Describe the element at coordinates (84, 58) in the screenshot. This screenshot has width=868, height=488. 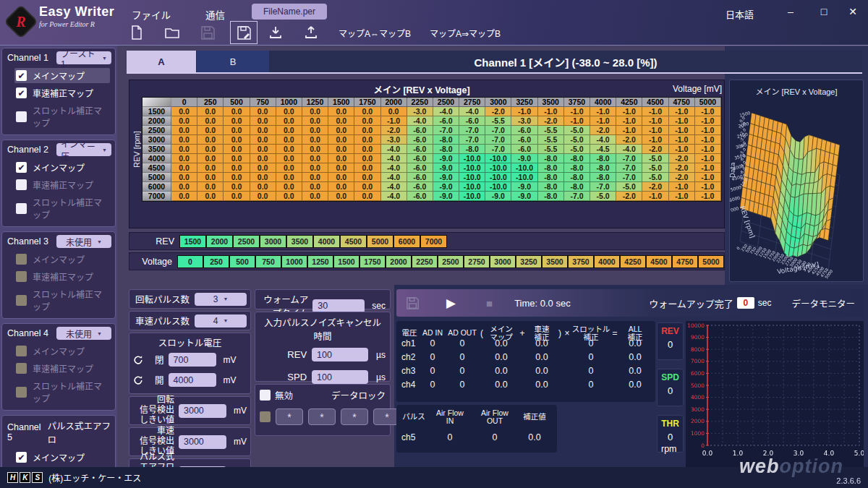
I see `channel-mode-dropdown: ブースト1▼` at that location.